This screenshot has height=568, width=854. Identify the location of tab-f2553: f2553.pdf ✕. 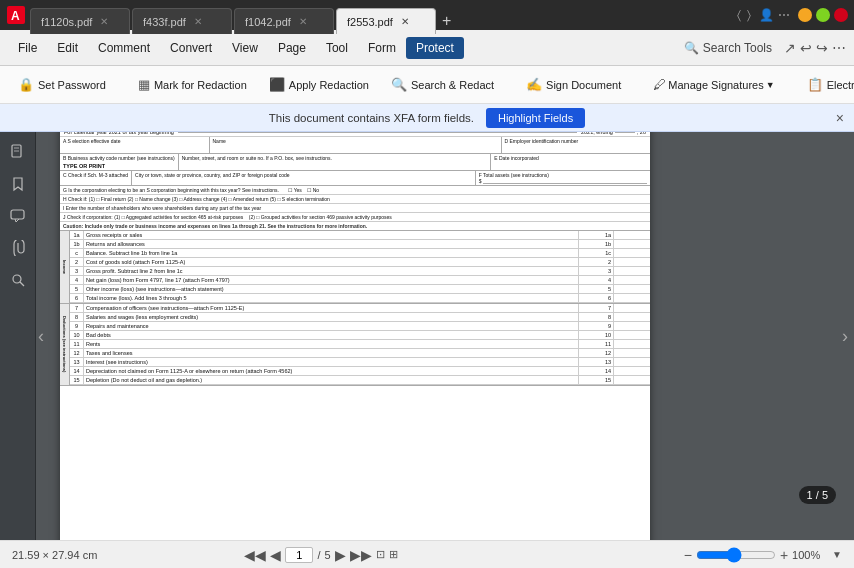
(386, 21).